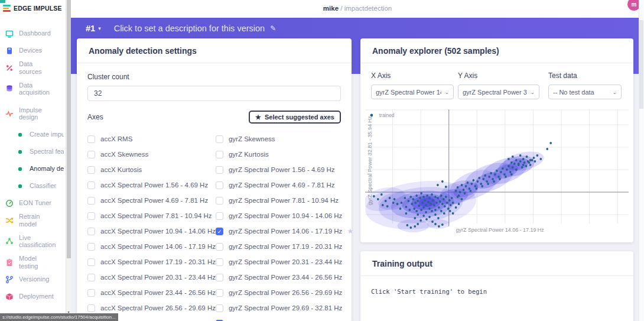  What do you see at coordinates (91, 247) in the screenshot?
I see `checkbox-accx-spectral-power-14-06-17-19-hz` at bounding box center [91, 247].